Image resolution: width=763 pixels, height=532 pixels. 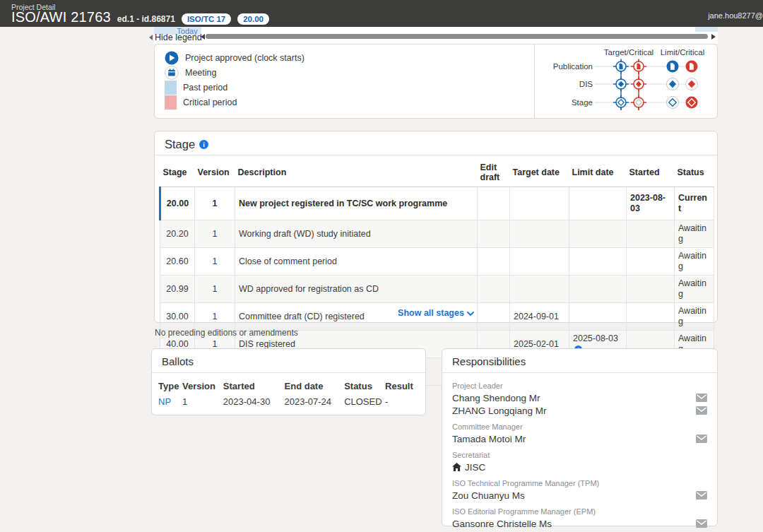 I want to click on project-title-row: ISO/AWI 21763 ed.1 - id.86871 ISO/TC 17 …, so click(x=140, y=17).